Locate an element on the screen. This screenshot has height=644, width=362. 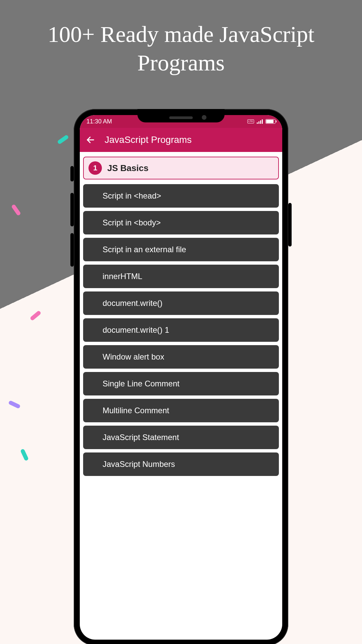
list-item: JavaScript Statement is located at coordinates (181, 437).